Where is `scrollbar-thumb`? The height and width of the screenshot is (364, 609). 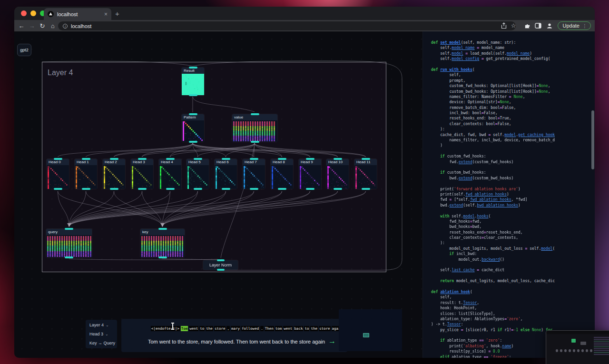
scrollbar-thumb is located at coordinates (593, 140).